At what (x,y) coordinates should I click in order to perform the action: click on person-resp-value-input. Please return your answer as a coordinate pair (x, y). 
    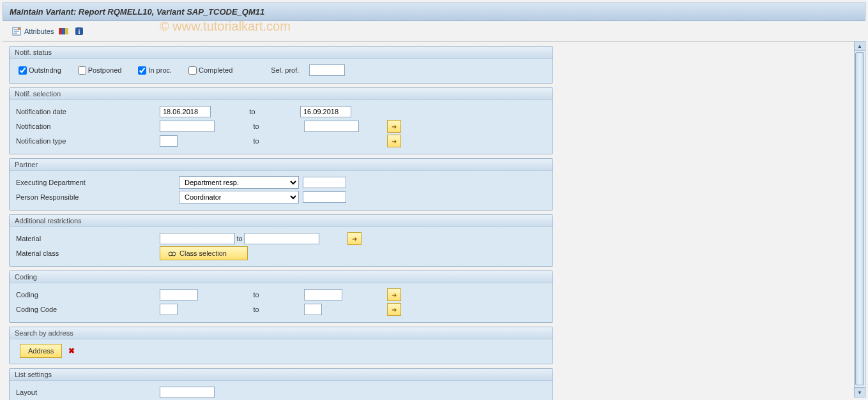
    Looking at the image, I should click on (324, 197).